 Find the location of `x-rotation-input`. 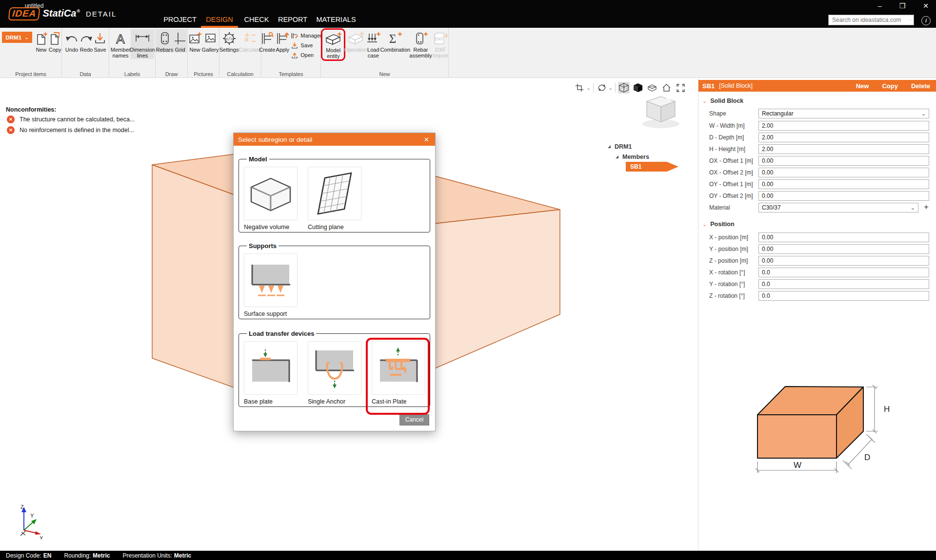

x-rotation-input is located at coordinates (844, 272).